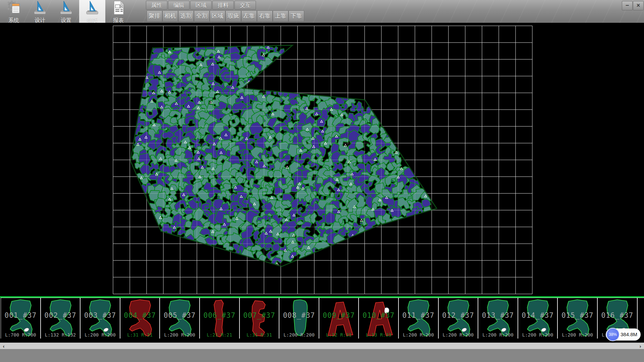 The image size is (644, 362). I want to click on scroll-left-arrow-icon: ‹, so click(4, 346).